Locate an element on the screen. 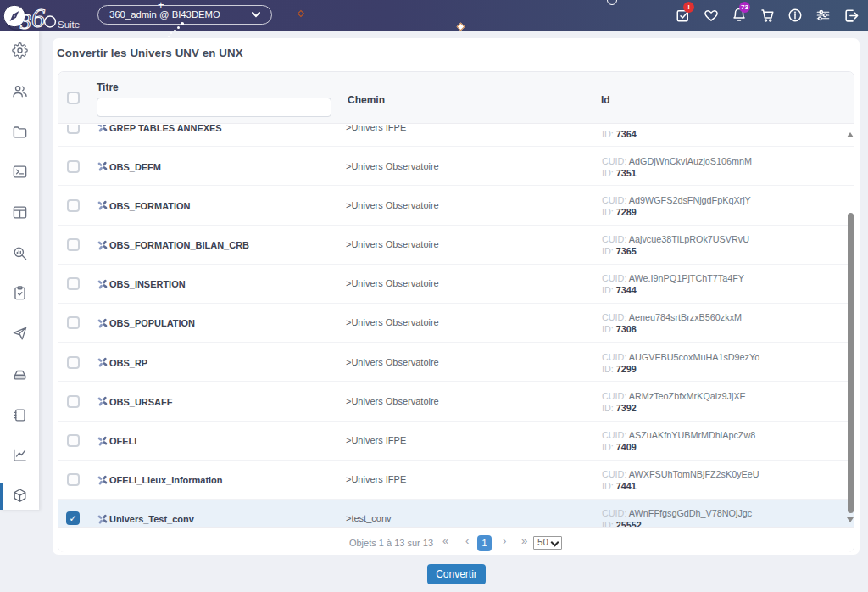  svg-text: 3 is located at coordinates (25, 22).